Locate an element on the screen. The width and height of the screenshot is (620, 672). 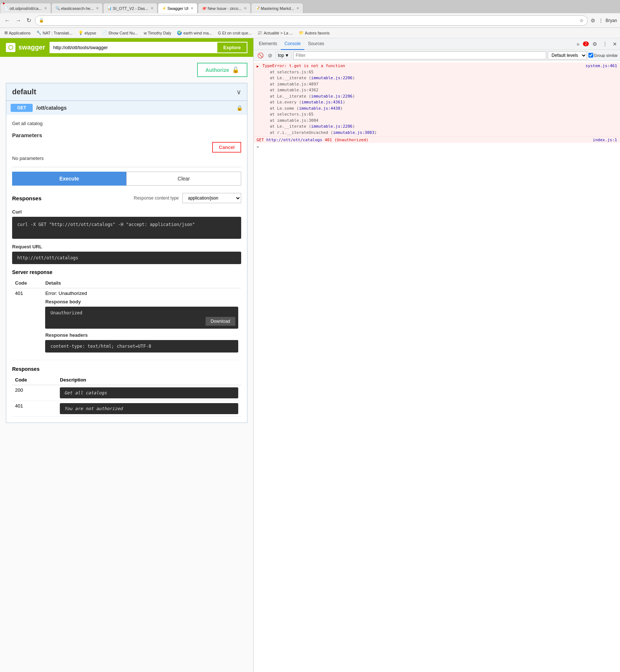
stack-at-immutable-3084: at immutable.js:3084 is located at coordinates (440, 121).